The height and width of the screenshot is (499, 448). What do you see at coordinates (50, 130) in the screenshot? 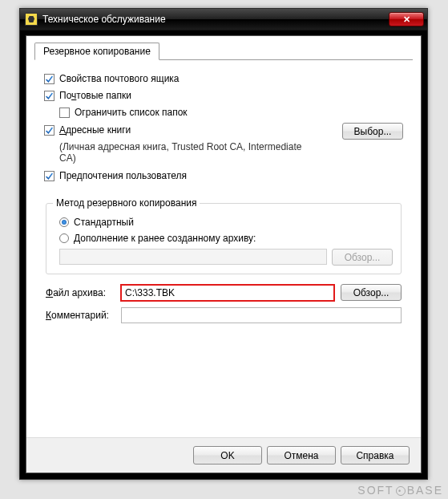
I see `checkbox-address-books` at bounding box center [50, 130].